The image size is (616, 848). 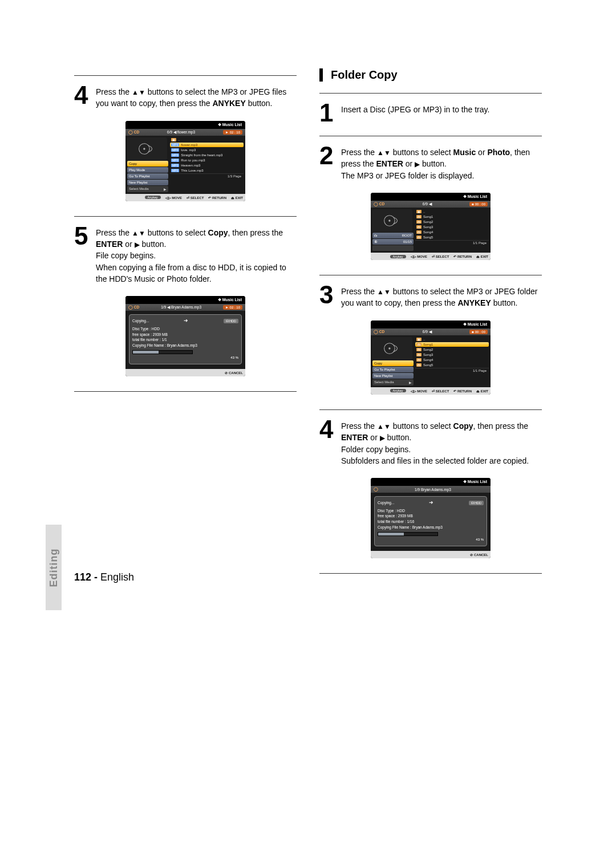 What do you see at coordinates (393, 242) in the screenshot?
I see `date-label: 🗓 01/15` at bounding box center [393, 242].